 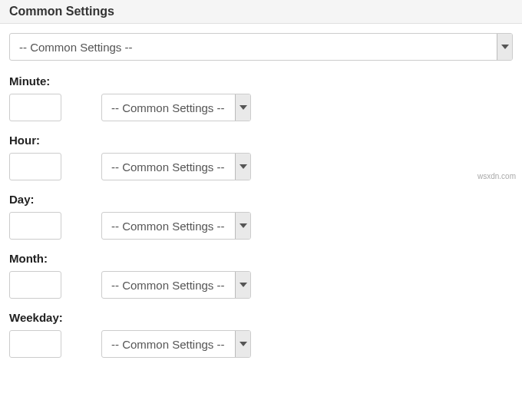 I want to click on hour-common-select-value: -- Common Settings --, so click(x=169, y=167).